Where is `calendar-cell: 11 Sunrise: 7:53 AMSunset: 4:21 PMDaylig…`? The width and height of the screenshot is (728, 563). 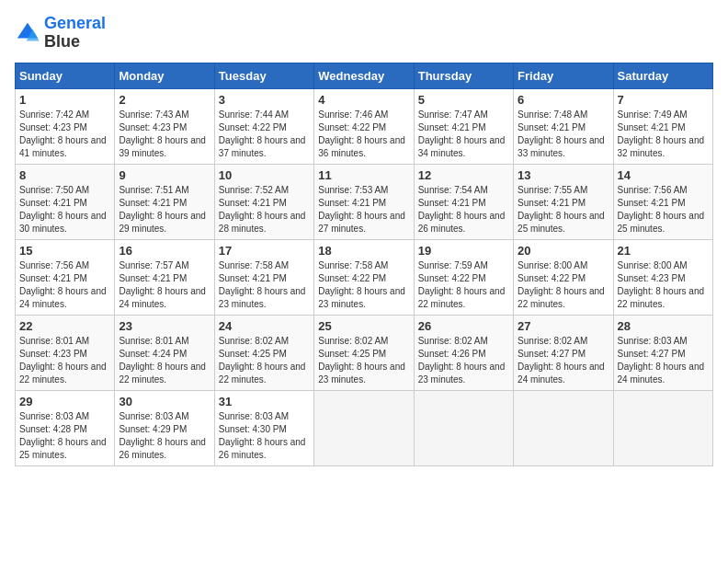
calendar-cell: 11 Sunrise: 7:53 AMSunset: 4:21 PMDaylig… is located at coordinates (364, 201).